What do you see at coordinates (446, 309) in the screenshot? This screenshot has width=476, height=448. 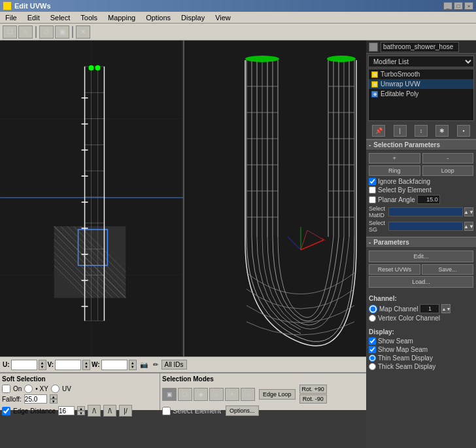 I see `channel-spinner: ▲▼` at bounding box center [446, 309].